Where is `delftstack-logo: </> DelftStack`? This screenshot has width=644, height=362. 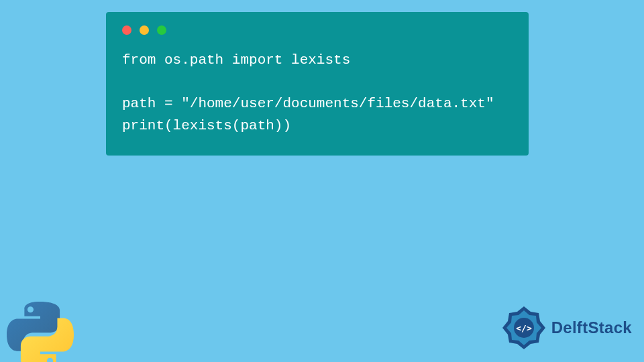
delftstack-logo: </> DelftStack is located at coordinates (566, 328).